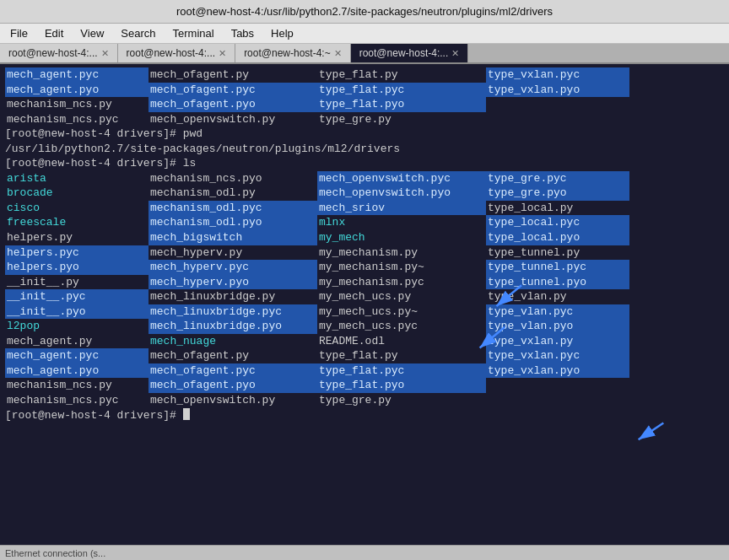 This screenshot has height=560, width=729. I want to click on file-cell: mechanism_odl.py, so click(233, 193).